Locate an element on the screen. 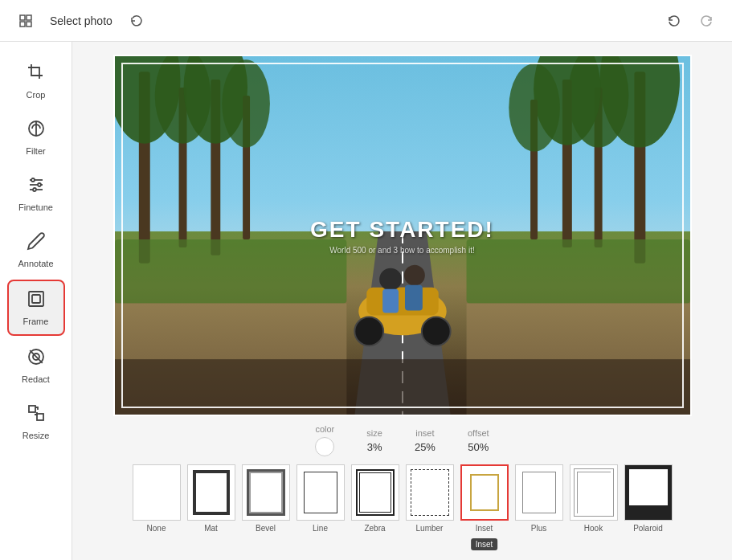 Image resolution: width=732 pixels, height=560 pixels. frame-box-mat is located at coordinates (211, 493).